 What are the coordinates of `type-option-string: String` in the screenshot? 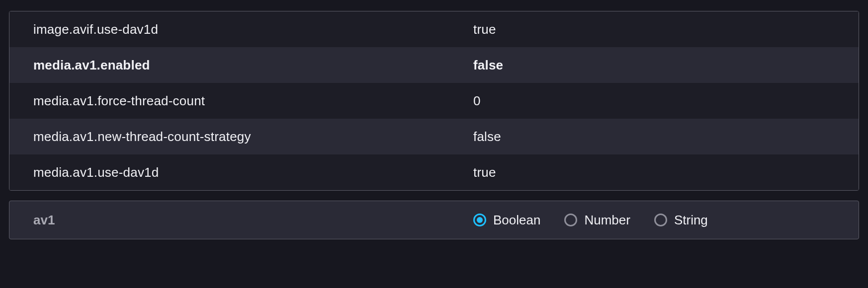 It's located at (681, 220).